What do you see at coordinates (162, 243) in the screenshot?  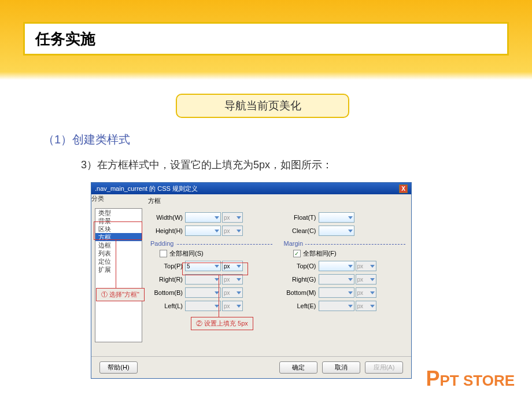 I see `padding-label: Padding` at bounding box center [162, 243].